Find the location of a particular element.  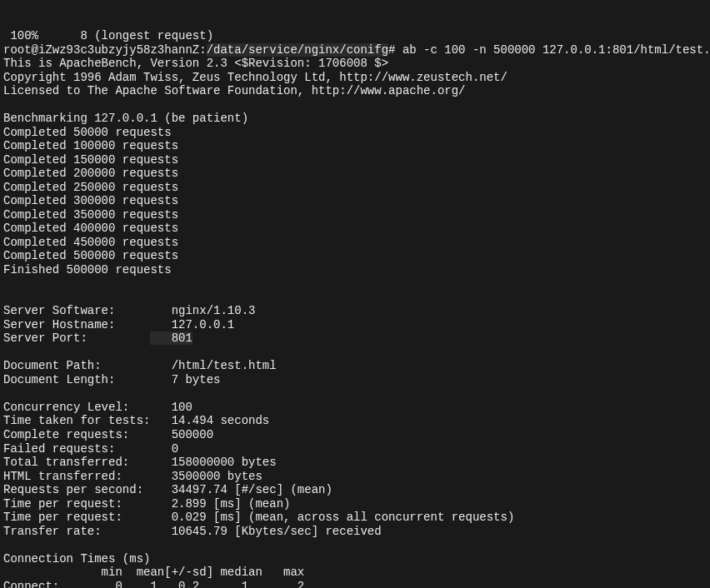

completed-line: Completed 250000 requests is located at coordinates (91, 187).